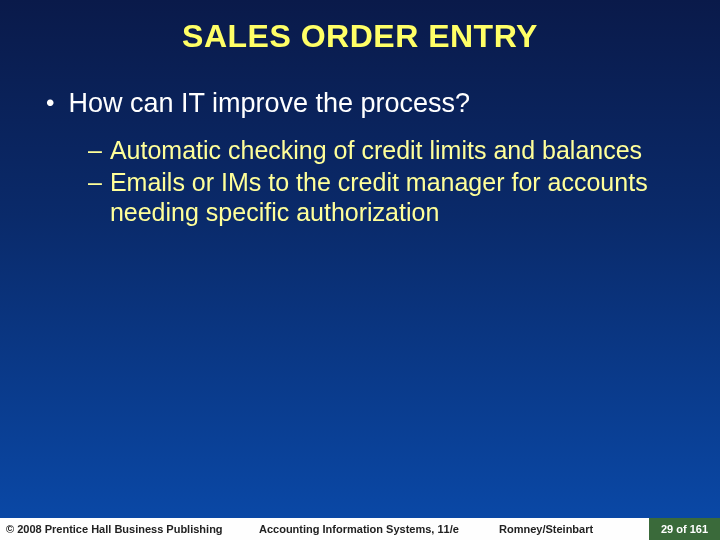 This screenshot has height=540, width=720. What do you see at coordinates (395, 197) in the screenshot?
I see `bullet-level2-text: Emails or IMs to the credit manager for …` at bounding box center [395, 197].